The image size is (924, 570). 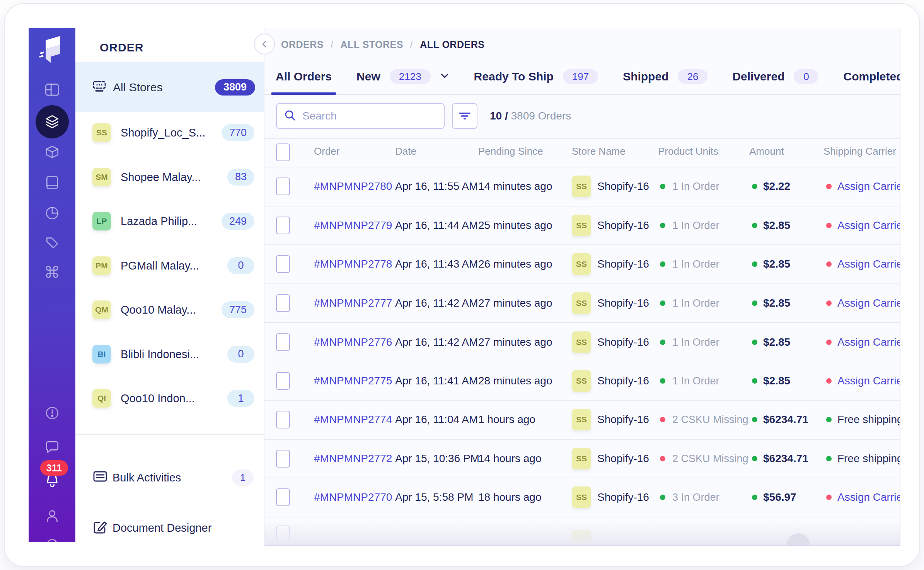 What do you see at coordinates (52, 242) in the screenshot?
I see `tags-icon` at bounding box center [52, 242].